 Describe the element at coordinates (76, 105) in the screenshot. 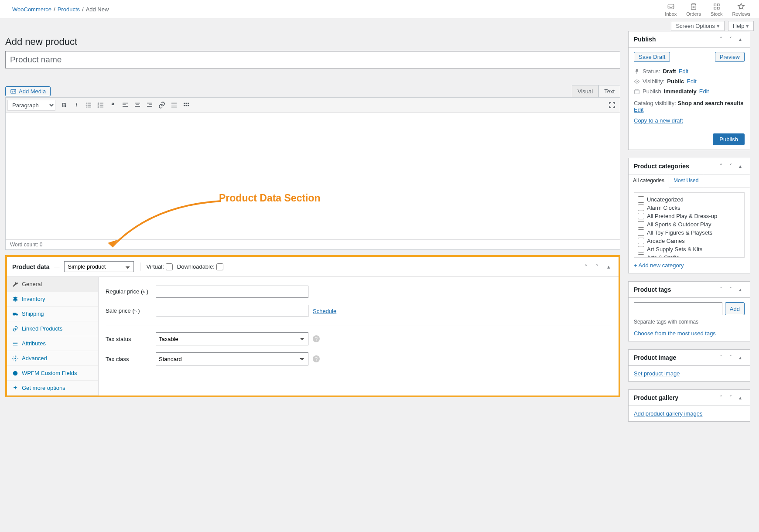

I see `italic-button: I` at that location.